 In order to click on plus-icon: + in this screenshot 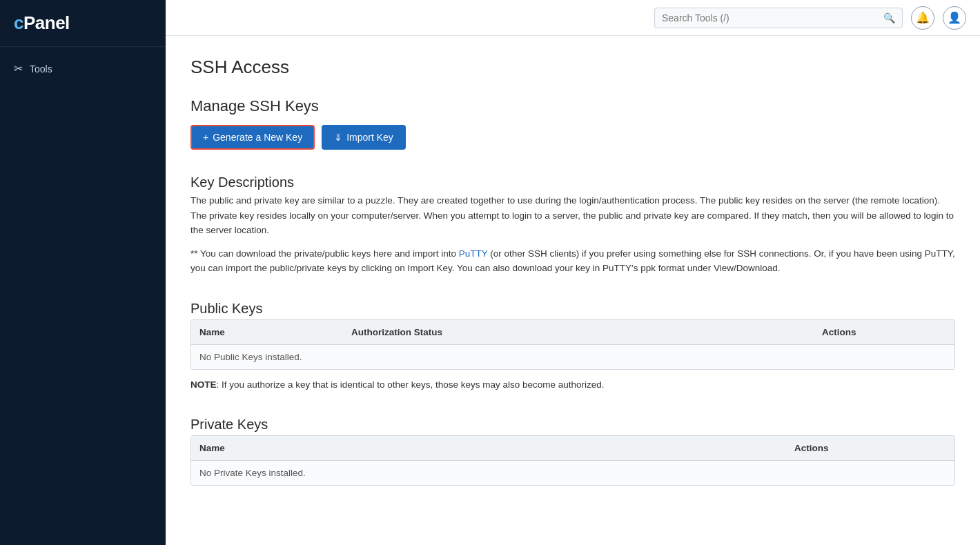, I will do `click(206, 137)`.